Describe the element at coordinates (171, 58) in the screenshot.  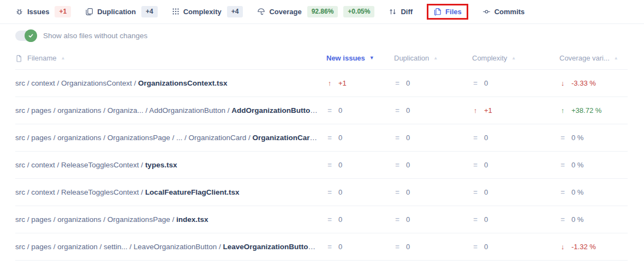
I see `column-header-filename: Filename ▲` at that location.